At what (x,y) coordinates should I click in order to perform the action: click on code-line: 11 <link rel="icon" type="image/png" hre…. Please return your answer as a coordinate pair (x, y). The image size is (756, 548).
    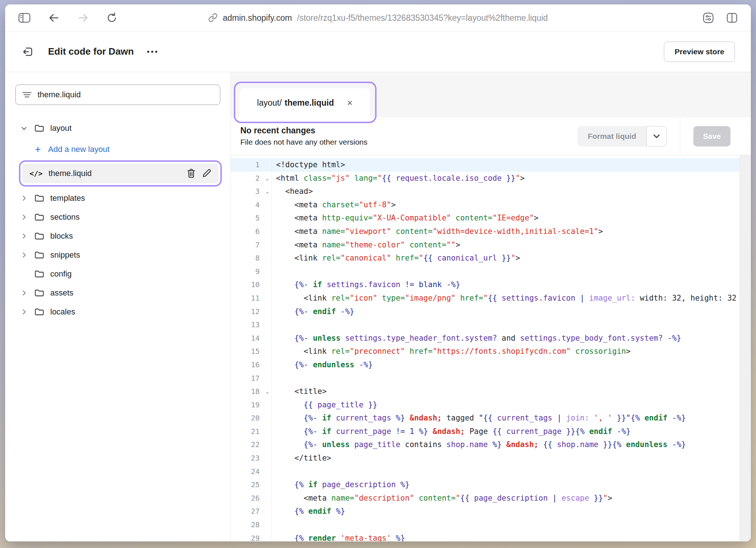
    Looking at the image, I should click on (485, 298).